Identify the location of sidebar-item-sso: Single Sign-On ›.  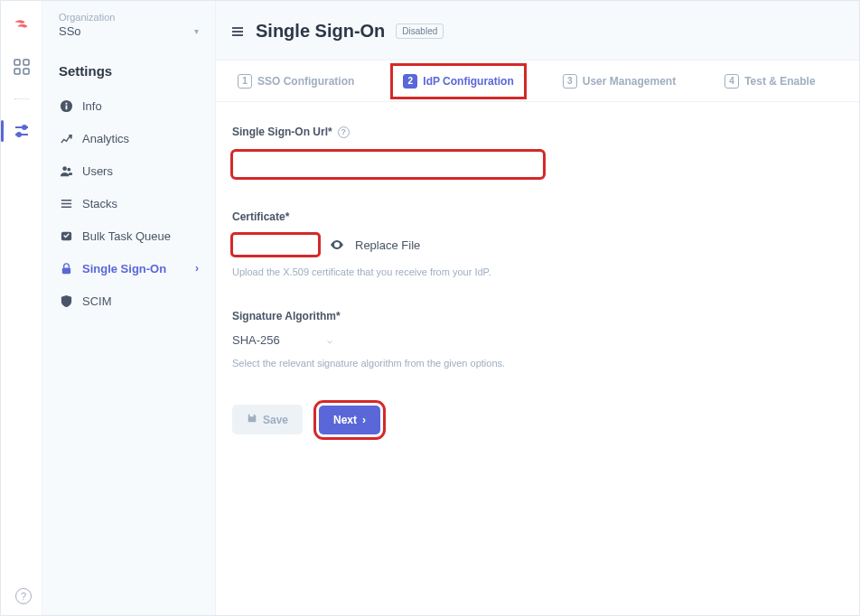
(128, 268).